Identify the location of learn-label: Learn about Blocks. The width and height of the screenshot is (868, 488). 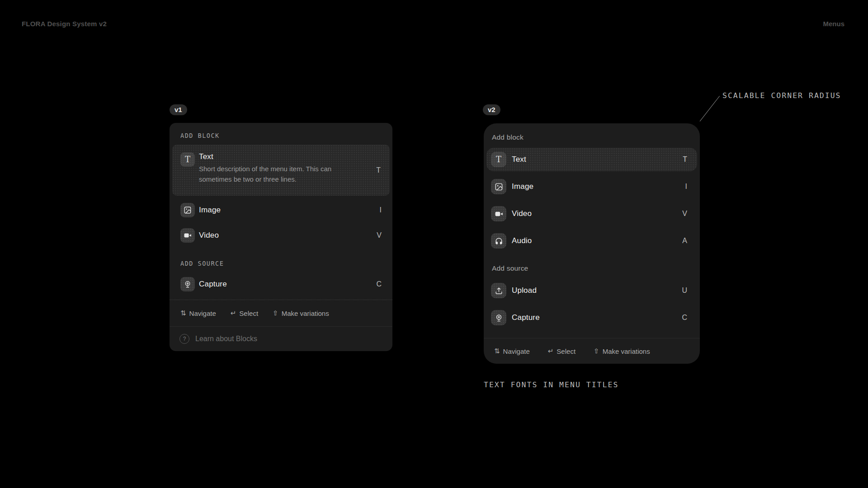
(226, 339).